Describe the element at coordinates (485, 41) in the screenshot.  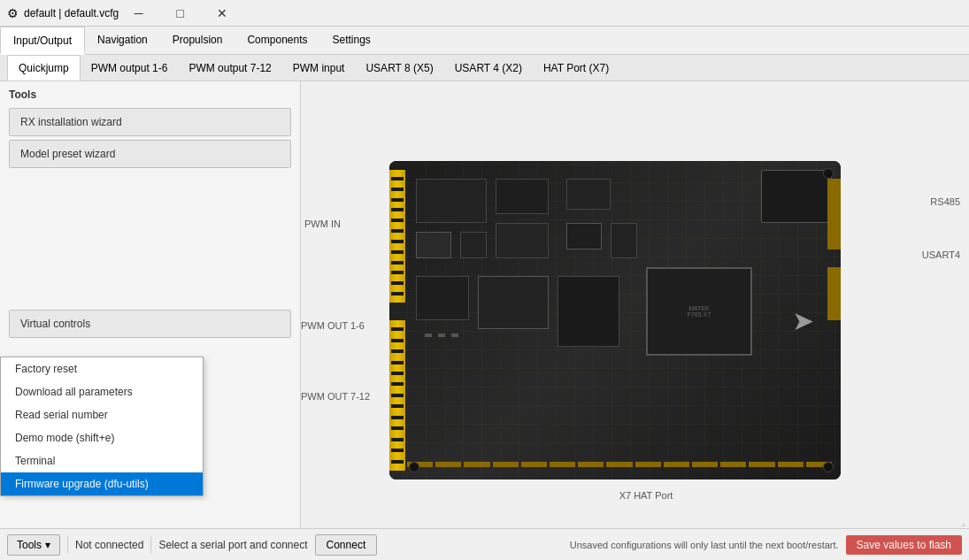
I see `menu-bar: Input/Output Navigation Propulsion Compo…` at that location.